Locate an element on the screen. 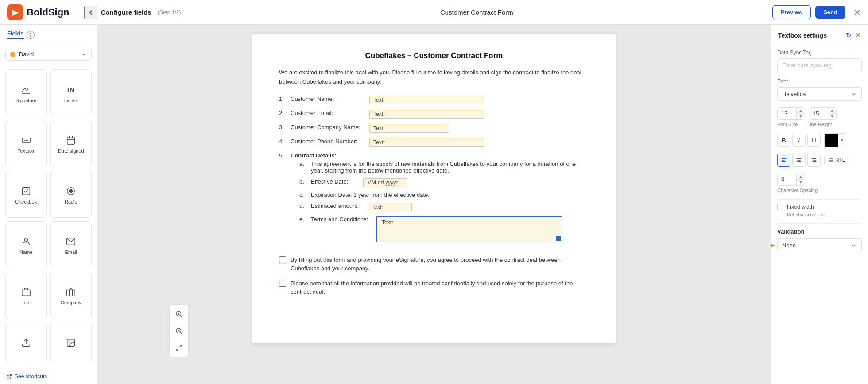 The image size is (868, 384). field-initials: IN Initials is located at coordinates (71, 93).